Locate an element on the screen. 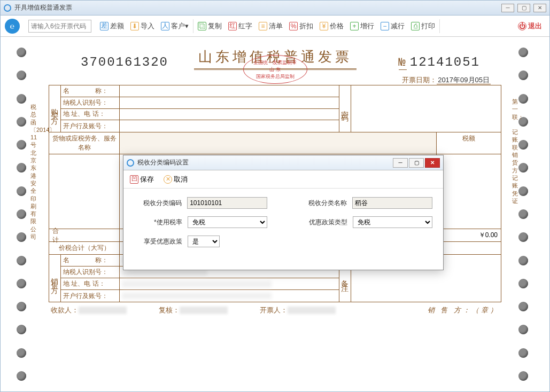  save-button: 凹保存 is located at coordinates (142, 179).